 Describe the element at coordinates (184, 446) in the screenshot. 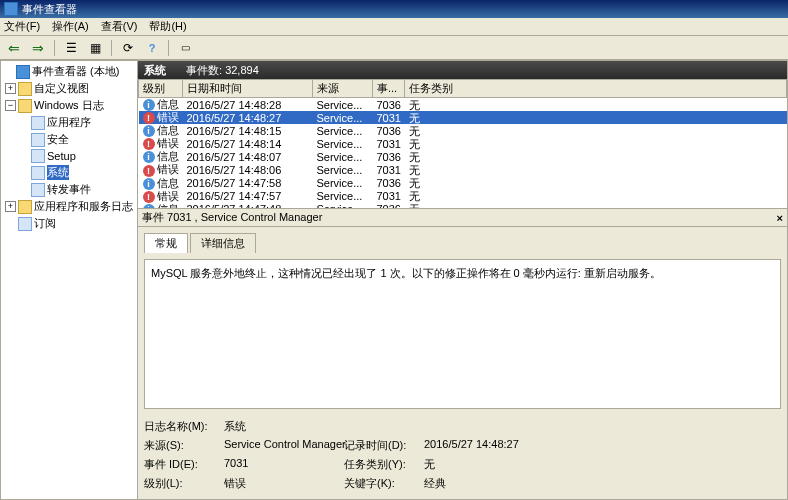

I see `label-source: 来源(S):` at that location.